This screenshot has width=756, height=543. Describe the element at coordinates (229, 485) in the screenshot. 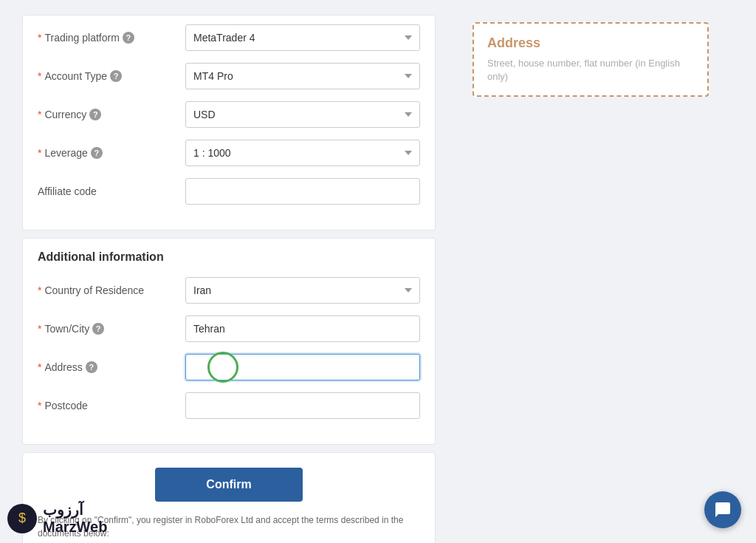

I see `confirm-button: Confirm` at that location.